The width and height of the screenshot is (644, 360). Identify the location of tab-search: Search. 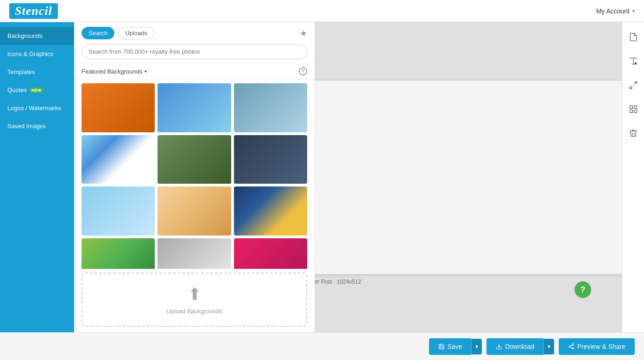
(98, 33).